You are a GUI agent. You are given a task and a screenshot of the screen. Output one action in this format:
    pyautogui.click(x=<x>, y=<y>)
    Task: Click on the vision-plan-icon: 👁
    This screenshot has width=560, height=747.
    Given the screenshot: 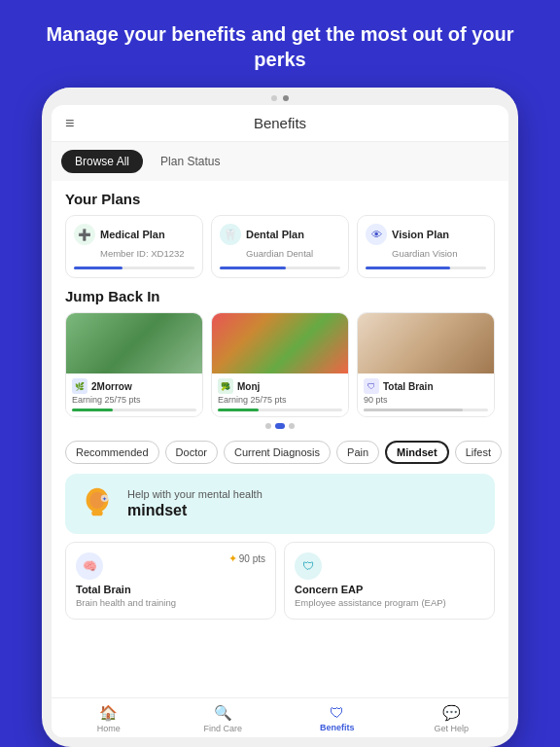 What is the action you would take?
    pyautogui.click(x=376, y=234)
    